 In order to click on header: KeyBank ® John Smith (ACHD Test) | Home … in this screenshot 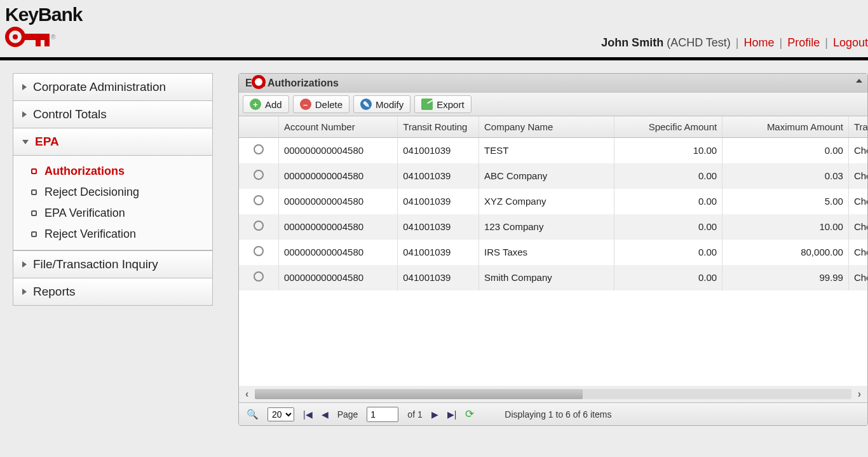, I will do `click(434, 31)`.